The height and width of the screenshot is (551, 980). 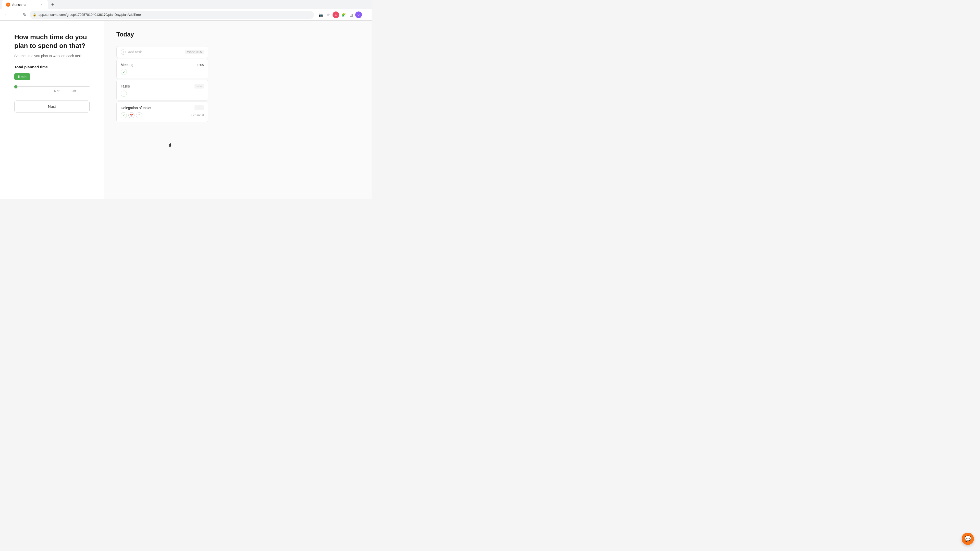 What do you see at coordinates (186, 5) in the screenshot?
I see `tab-bar: S Sunsama × +` at bounding box center [186, 5].